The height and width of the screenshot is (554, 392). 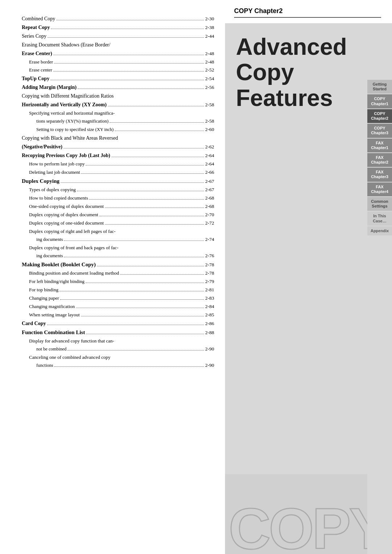 What do you see at coordinates (74, 273) in the screenshot?
I see `toc-entry-text: Binding position and document loading me…` at bounding box center [74, 273].